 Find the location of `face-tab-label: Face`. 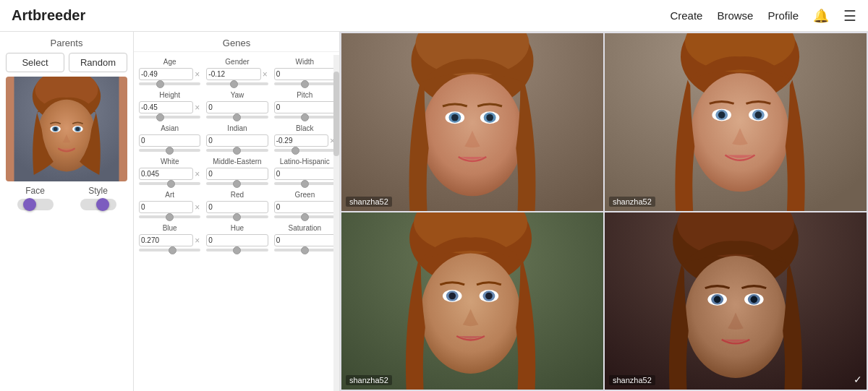

face-tab-label: Face is located at coordinates (35, 191).